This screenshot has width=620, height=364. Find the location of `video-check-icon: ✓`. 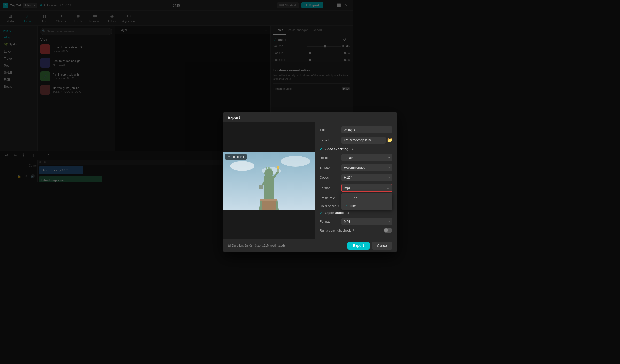

video-check-icon: ✓ is located at coordinates (321, 149).